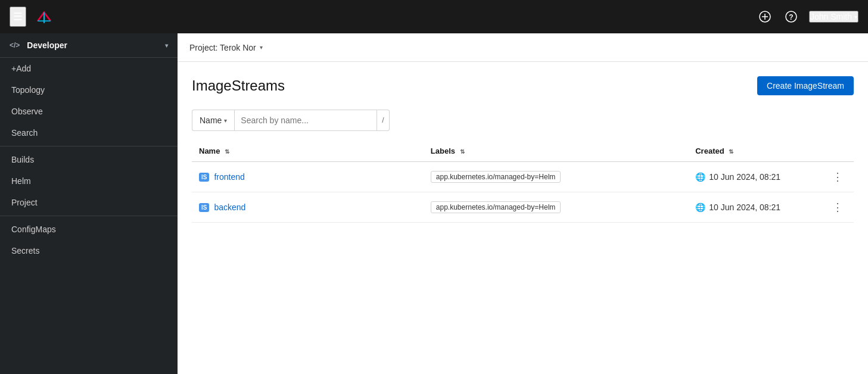  What do you see at coordinates (44, 17) in the screenshot?
I see `app-logo` at bounding box center [44, 17].